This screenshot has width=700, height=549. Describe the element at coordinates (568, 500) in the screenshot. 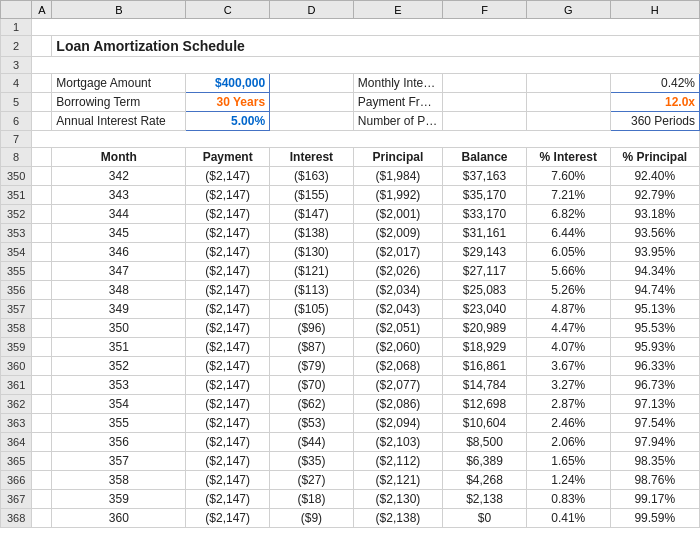

I see `cell-pct-int: 0.83%` at that location.